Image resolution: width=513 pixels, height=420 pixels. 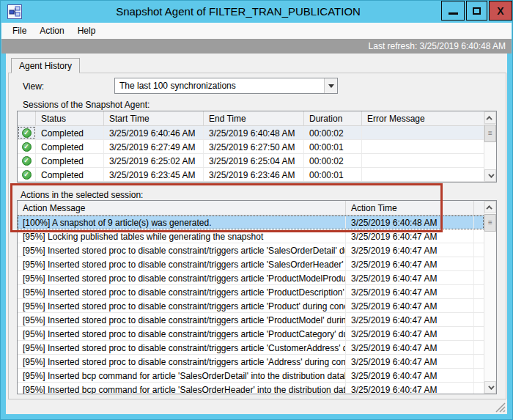 I want to click on column-header-end-time: End Time, so click(x=254, y=119).